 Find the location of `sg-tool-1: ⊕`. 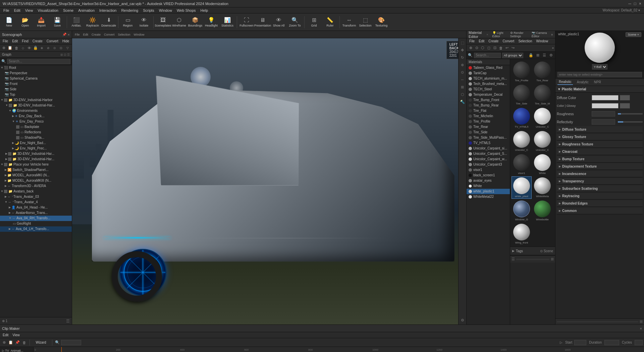

sg-tool-1: ⊕ is located at coordinates (4, 48).